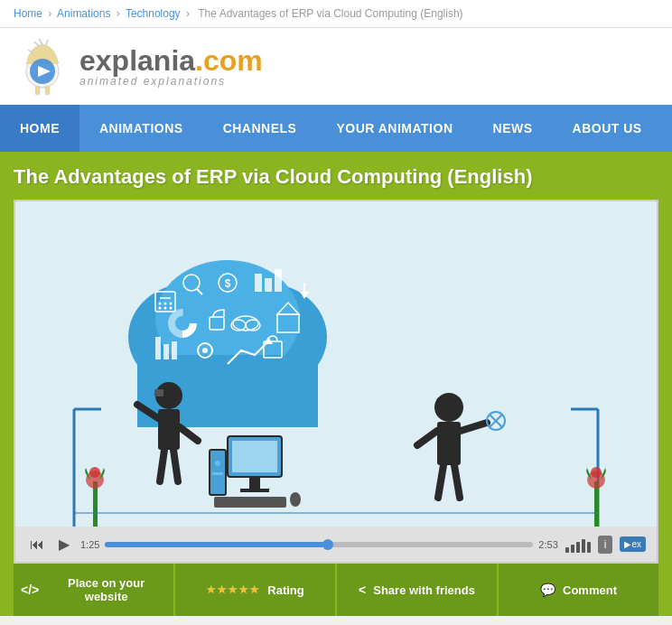 Image resolution: width=672 pixels, height=625 pixels. What do you see at coordinates (257, 590) in the screenshot?
I see `rating-button: ★★★★★ Rating` at bounding box center [257, 590].